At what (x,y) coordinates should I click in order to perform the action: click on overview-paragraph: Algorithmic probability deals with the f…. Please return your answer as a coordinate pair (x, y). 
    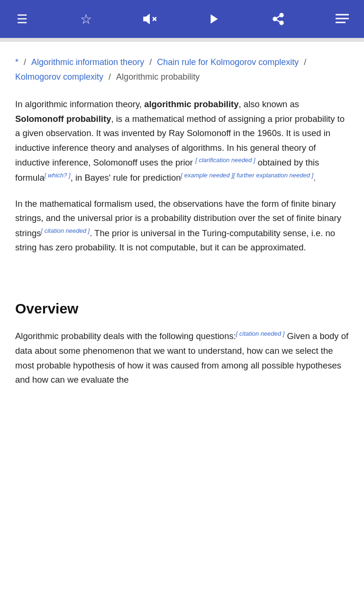
    Looking at the image, I should click on (182, 358).